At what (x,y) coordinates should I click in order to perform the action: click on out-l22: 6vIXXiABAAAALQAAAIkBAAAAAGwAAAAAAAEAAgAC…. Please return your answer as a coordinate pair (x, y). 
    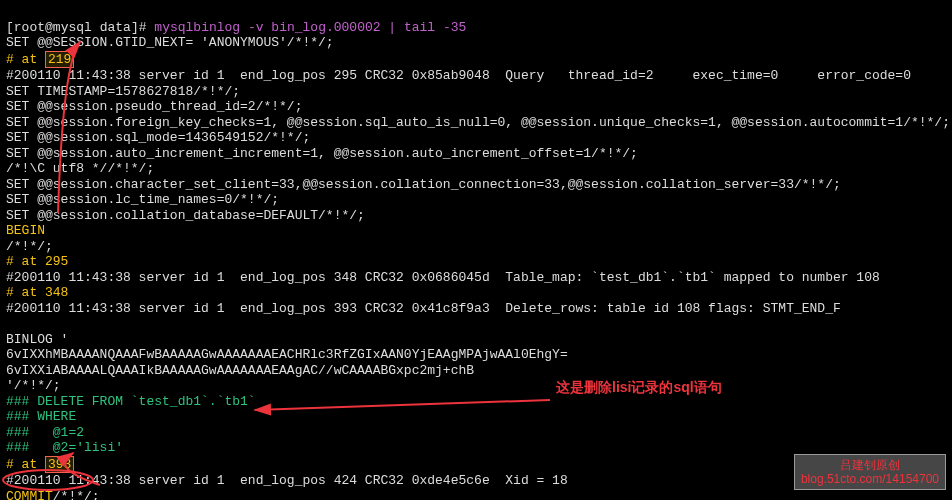
    Looking at the image, I should click on (240, 370).